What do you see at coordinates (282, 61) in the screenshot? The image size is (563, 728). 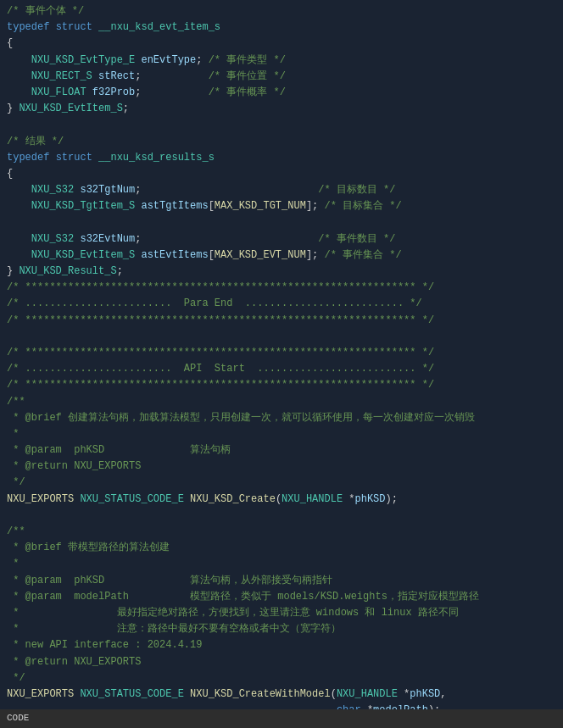 I see `code-line-4: NXU_KSD_EvtType_E enEvtType; /* 事件类型 */` at bounding box center [282, 61].